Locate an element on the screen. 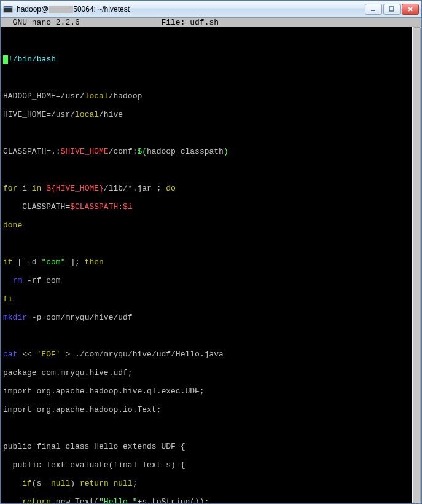  title-path: 50064: ~/hivetest is located at coordinates (101, 9).